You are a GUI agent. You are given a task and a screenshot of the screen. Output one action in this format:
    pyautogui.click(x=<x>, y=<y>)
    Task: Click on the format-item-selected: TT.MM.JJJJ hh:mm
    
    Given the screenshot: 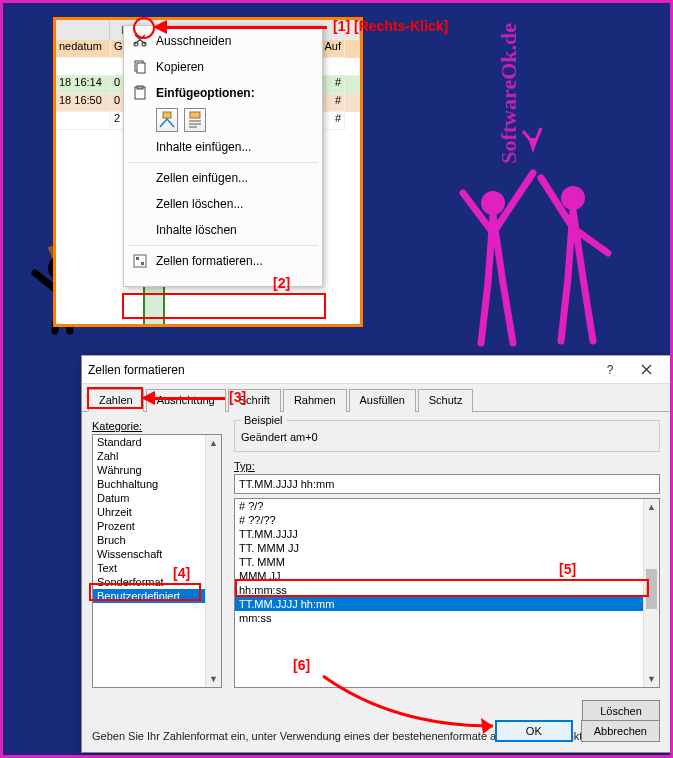 What is the action you would take?
    pyautogui.click(x=447, y=604)
    